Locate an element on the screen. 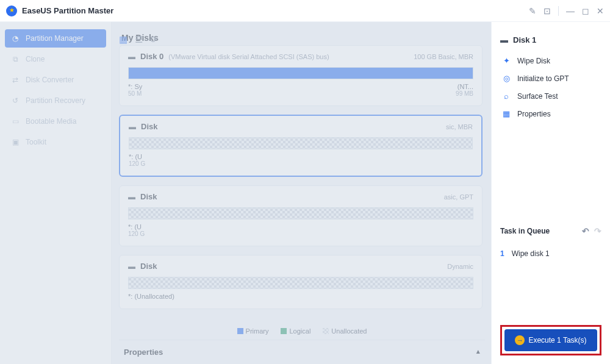 This screenshot has height=364, width=610. arrow-right-icon: → is located at coordinates (520, 340).